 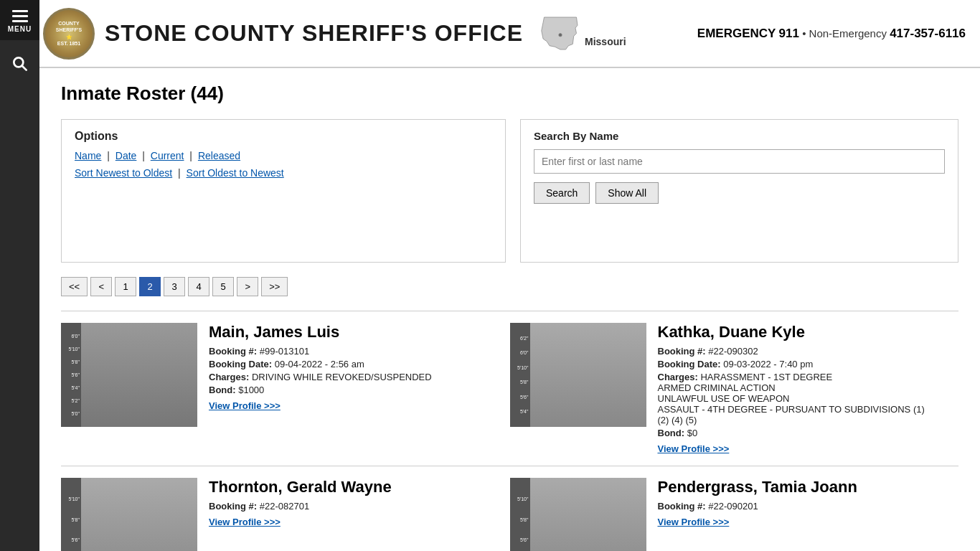 I want to click on options-links: Name | Date | Current | Released, so click(x=283, y=156).